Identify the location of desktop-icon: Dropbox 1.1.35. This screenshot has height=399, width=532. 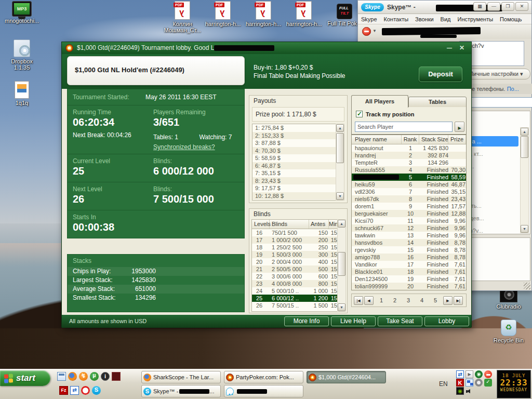
(22, 55).